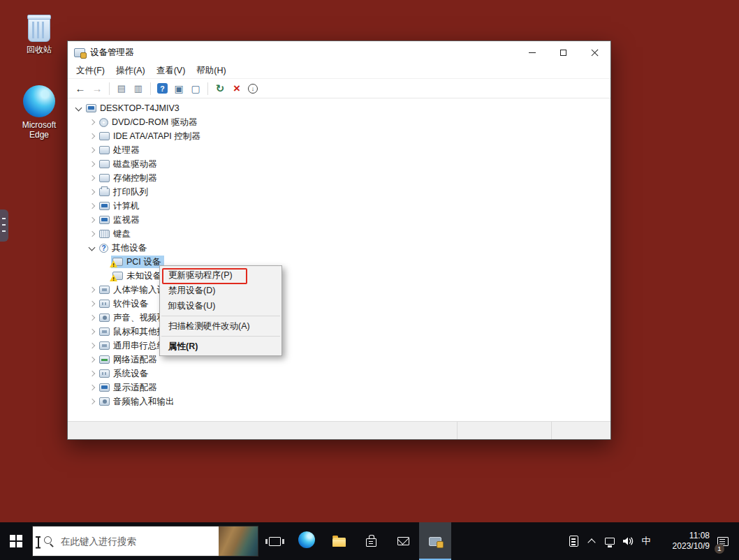 This screenshot has width=739, height=560. I want to click on device-manager-taskbar-button, so click(435, 541).